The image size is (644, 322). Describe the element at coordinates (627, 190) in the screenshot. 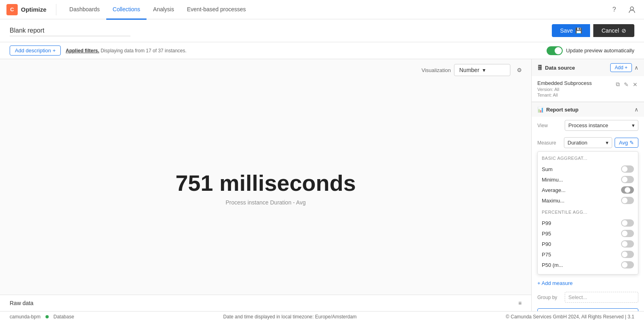

I see `avg-toggle` at that location.